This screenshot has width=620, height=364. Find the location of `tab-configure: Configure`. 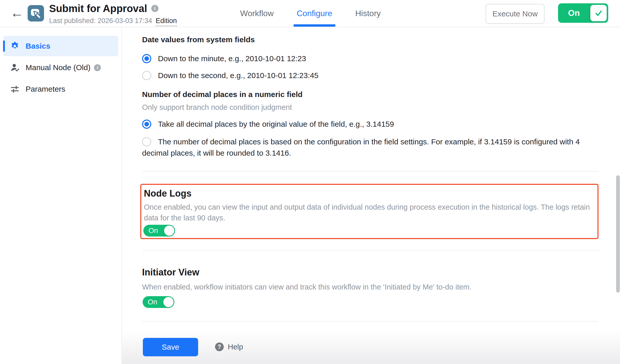

tab-configure: Configure is located at coordinates (314, 13).